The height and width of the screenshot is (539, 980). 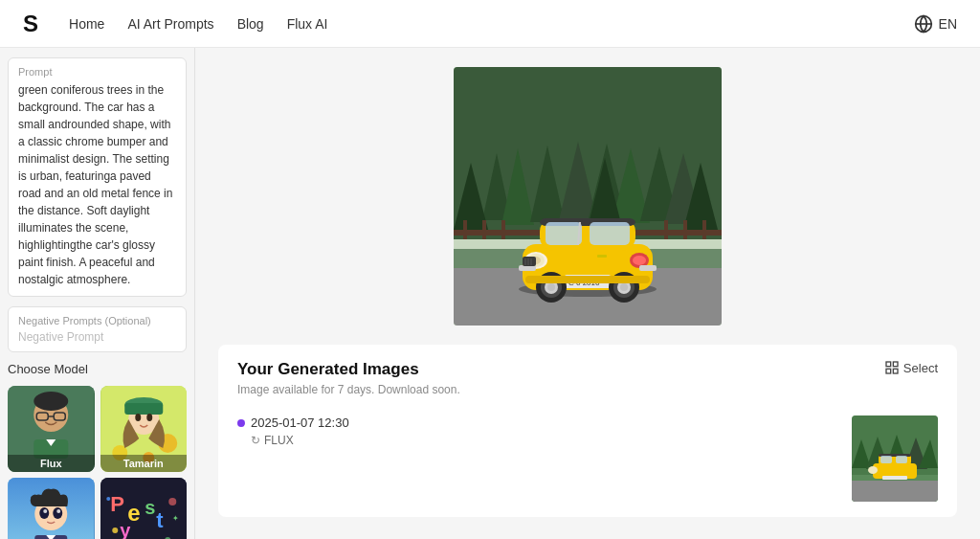 What do you see at coordinates (947, 24) in the screenshot?
I see `language-label: EN` at bounding box center [947, 24].